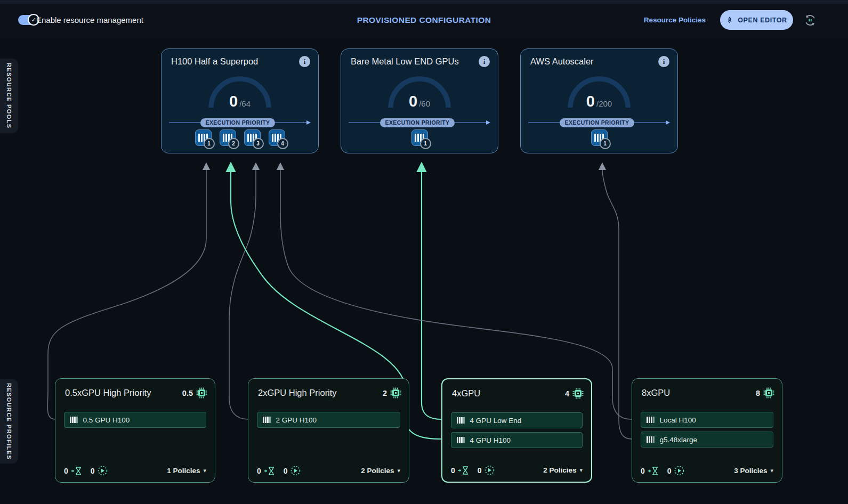 This screenshot has height=504, width=848. What do you see at coordinates (517, 440) in the screenshot?
I see `profile-resource-item: 4 GPU H100` at bounding box center [517, 440].